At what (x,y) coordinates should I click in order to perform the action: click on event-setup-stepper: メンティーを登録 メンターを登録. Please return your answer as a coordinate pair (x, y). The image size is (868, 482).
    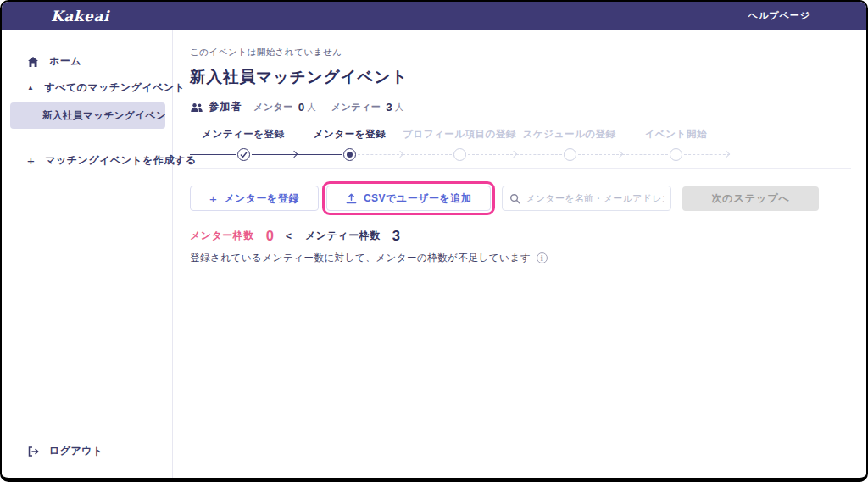
    Looking at the image, I should click on (459, 144).